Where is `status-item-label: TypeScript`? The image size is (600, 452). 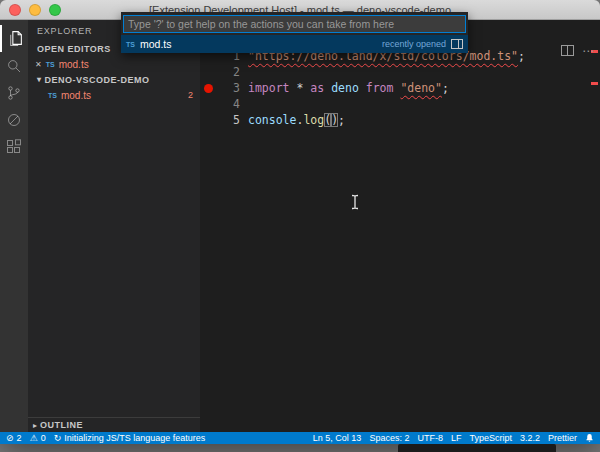
status-item-label: TypeScript is located at coordinates (490, 438).